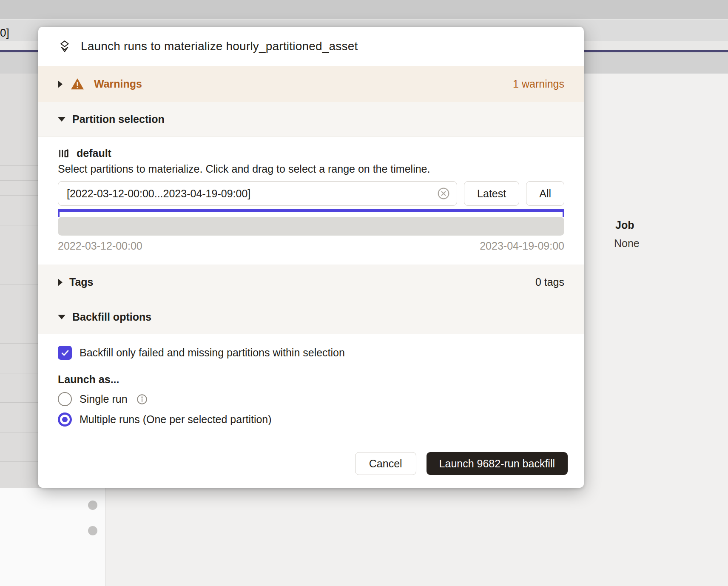  I want to click on timeline-start-date: 2022-03-12-00:00, so click(100, 246).